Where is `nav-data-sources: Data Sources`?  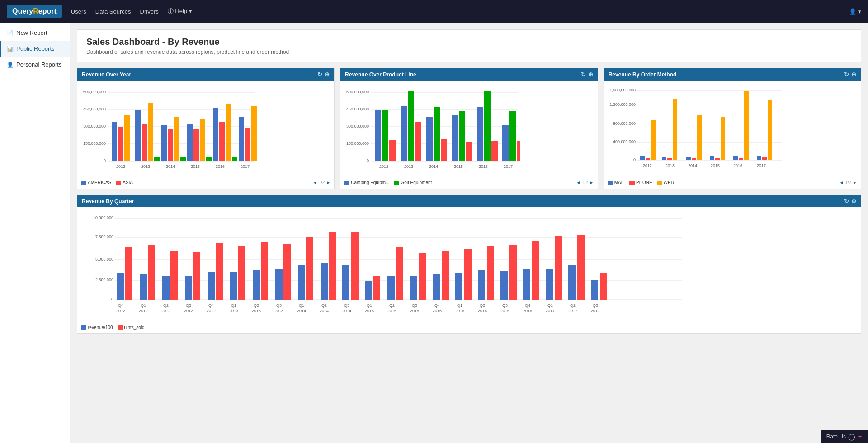 nav-data-sources: Data Sources is located at coordinates (113, 12).